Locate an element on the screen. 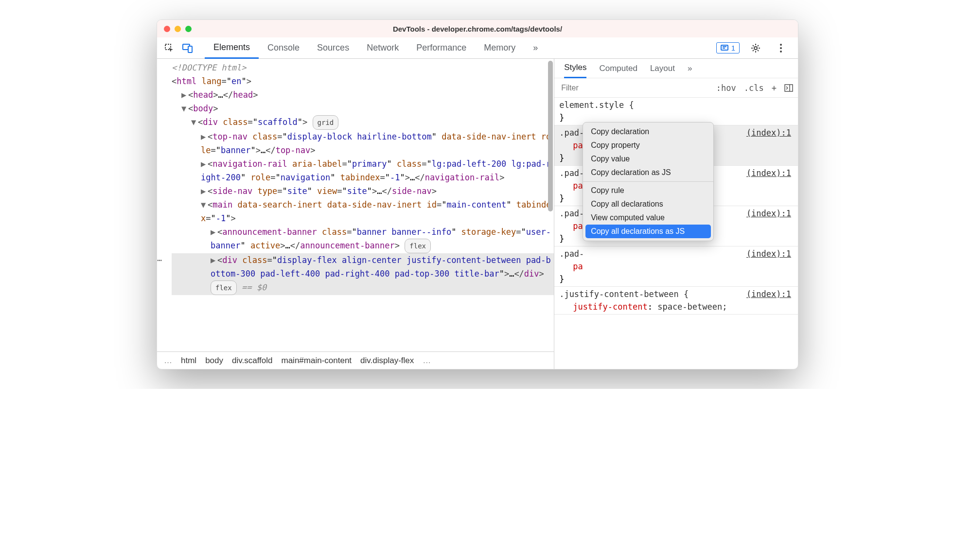 The width and height of the screenshot is (955, 560). breadcrumb-item: body is located at coordinates (214, 361).